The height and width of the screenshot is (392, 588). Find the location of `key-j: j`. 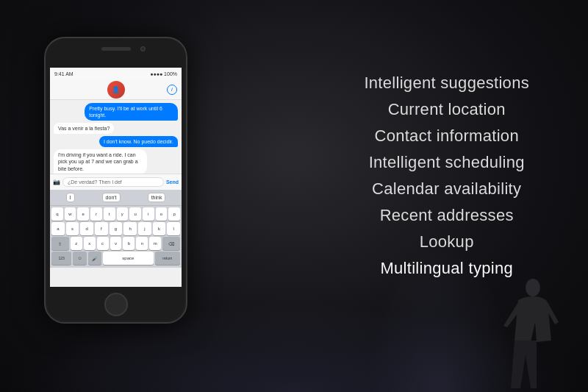

key-j: j is located at coordinates (145, 229).